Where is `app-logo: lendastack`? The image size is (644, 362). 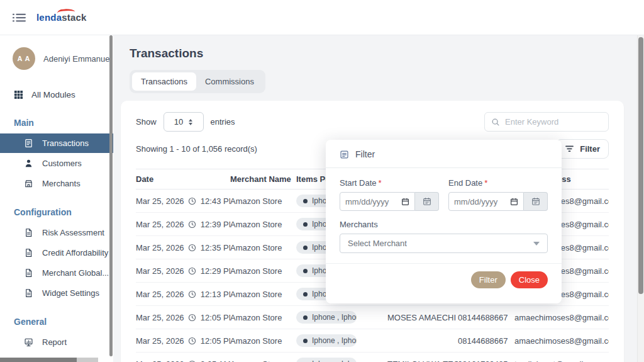
app-logo: lendastack is located at coordinates (62, 18).